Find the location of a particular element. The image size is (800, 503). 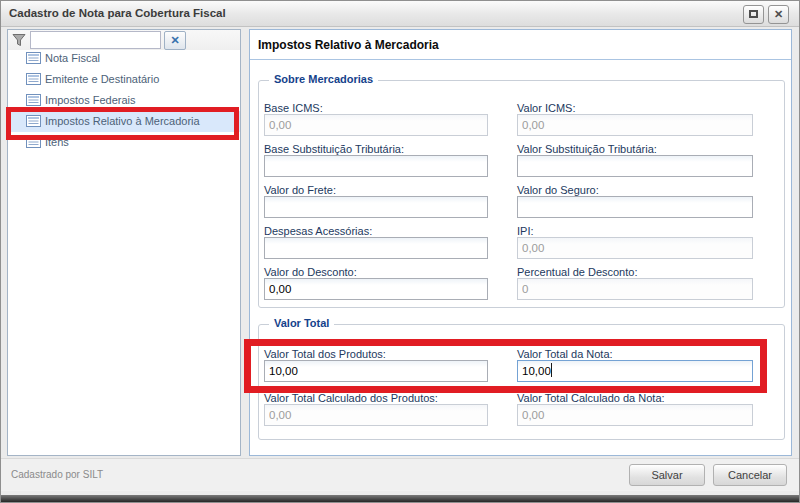

field-label-valor-desconto: Valor do Desconto: is located at coordinates (376, 272).